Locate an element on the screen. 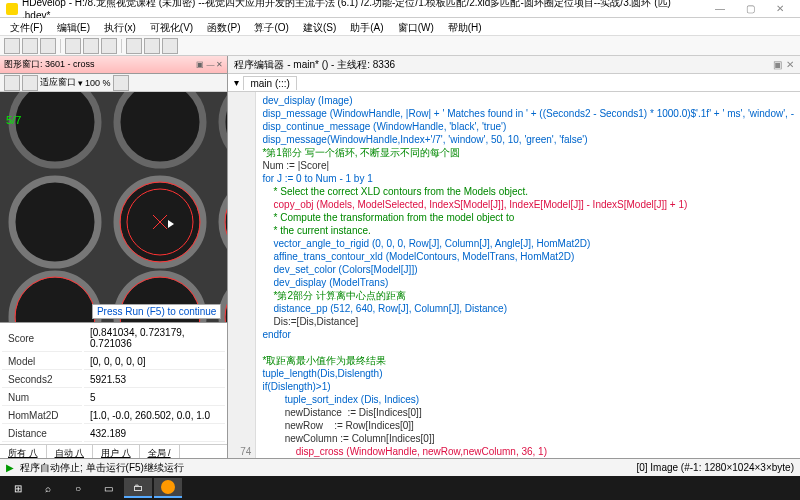  menu-file: 文件(F) is located at coordinates (26, 26).